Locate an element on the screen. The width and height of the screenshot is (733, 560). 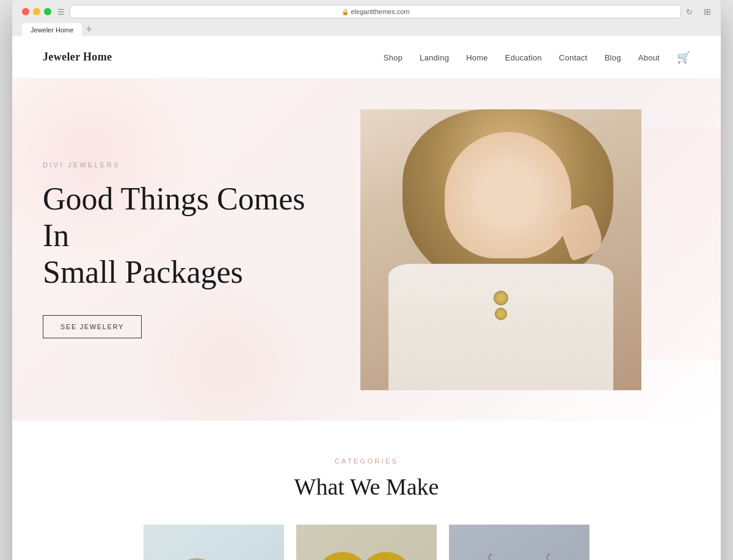
categories-eyebrow: CATEGORIES is located at coordinates (366, 461).